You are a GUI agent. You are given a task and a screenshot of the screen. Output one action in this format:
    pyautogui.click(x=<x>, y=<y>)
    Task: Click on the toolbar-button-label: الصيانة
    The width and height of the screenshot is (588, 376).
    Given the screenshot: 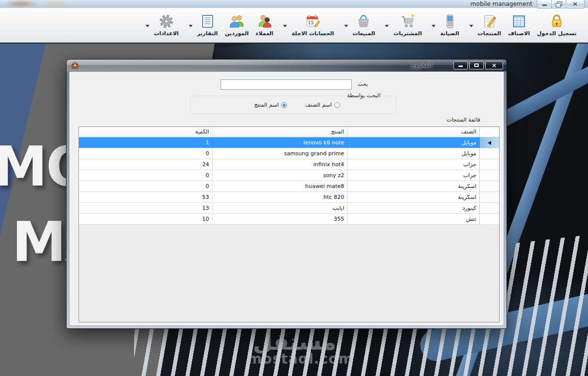 What is the action you would take?
    pyautogui.click(x=449, y=34)
    